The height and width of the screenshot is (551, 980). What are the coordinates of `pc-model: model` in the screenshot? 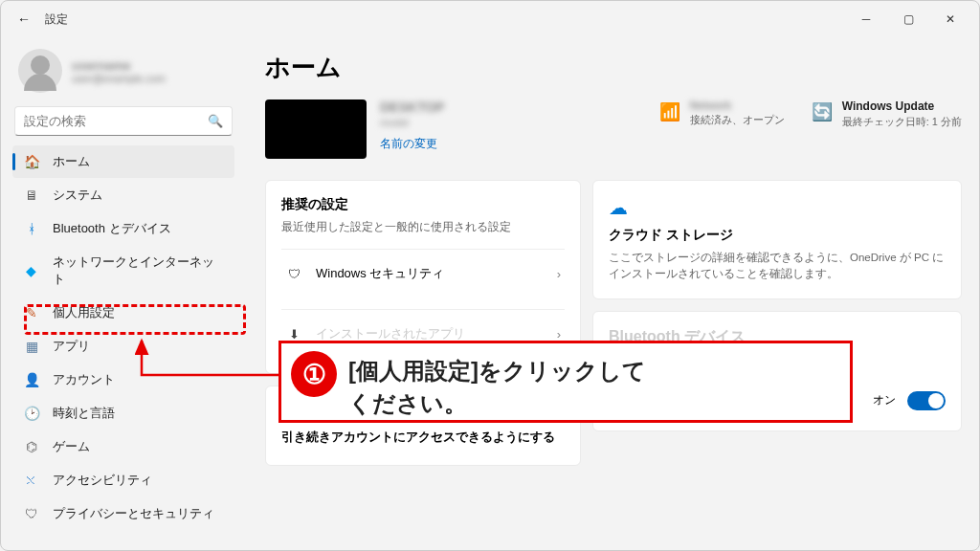 It's located at (412, 122).